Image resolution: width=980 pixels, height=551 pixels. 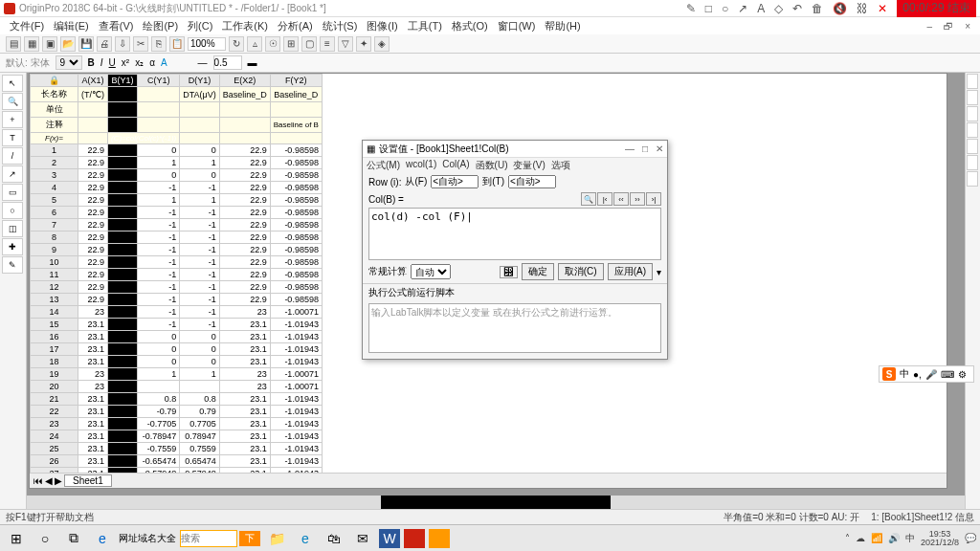 What do you see at coordinates (605, 199) in the screenshot?
I see `nav-first-icon: |‹` at bounding box center [605, 199].